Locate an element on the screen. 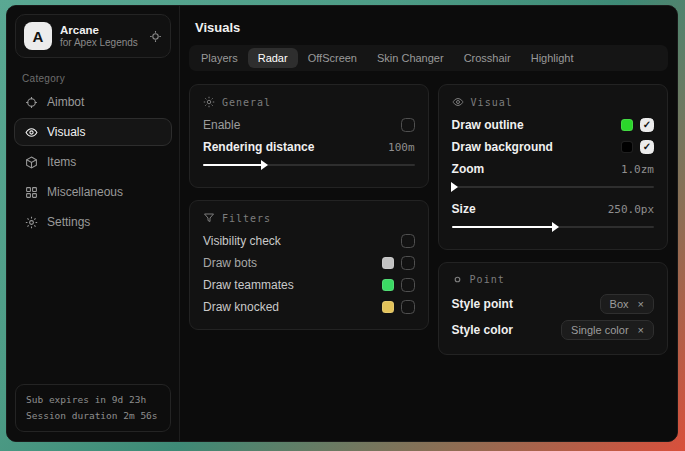  page-title: Visuals is located at coordinates (436, 28).